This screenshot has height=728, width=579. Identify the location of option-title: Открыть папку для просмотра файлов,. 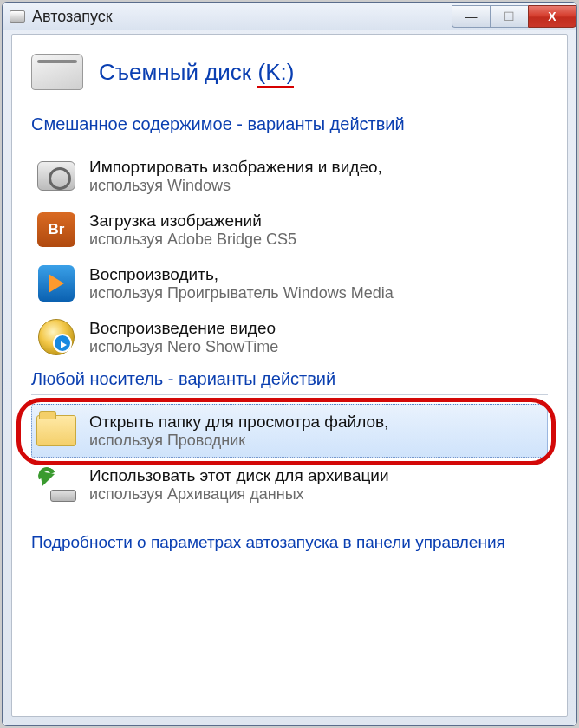
(239, 422).